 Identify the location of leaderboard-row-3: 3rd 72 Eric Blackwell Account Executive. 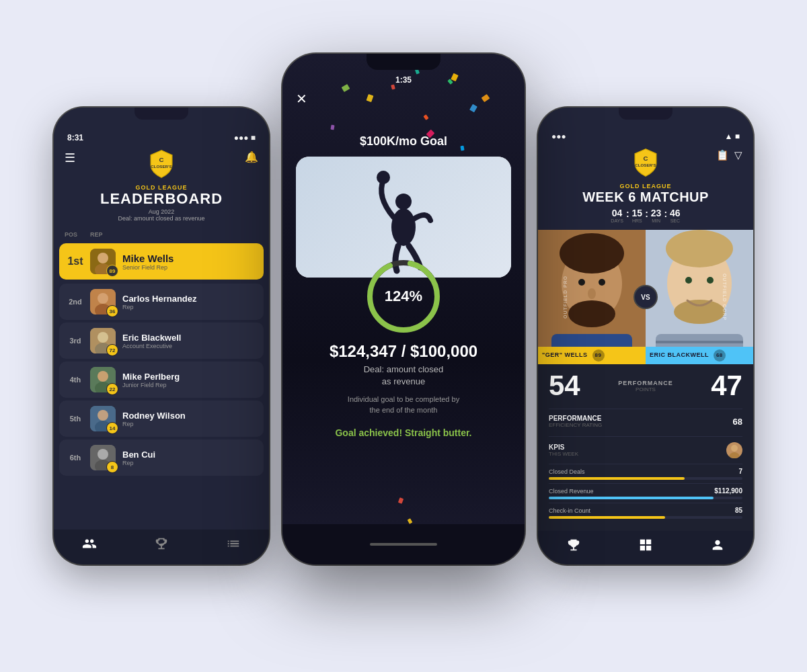
(161, 341).